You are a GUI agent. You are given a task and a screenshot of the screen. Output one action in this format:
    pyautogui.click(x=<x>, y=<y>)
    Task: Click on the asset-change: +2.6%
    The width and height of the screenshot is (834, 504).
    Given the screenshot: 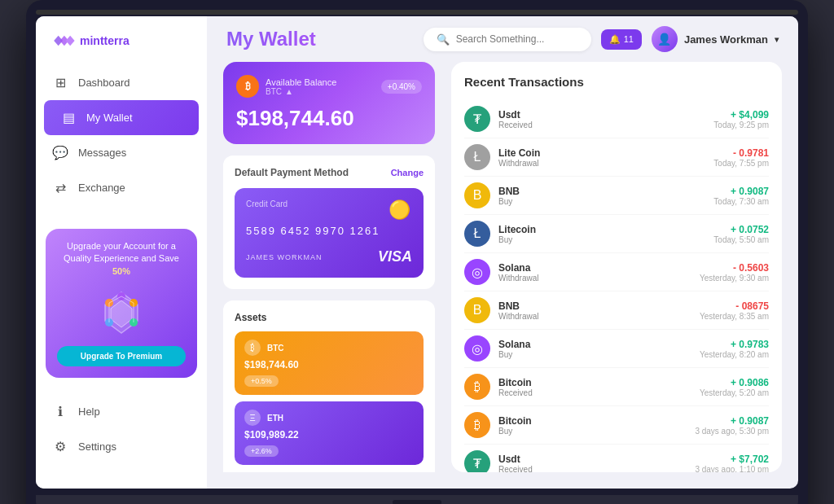 What is the action you would take?
    pyautogui.click(x=261, y=451)
    